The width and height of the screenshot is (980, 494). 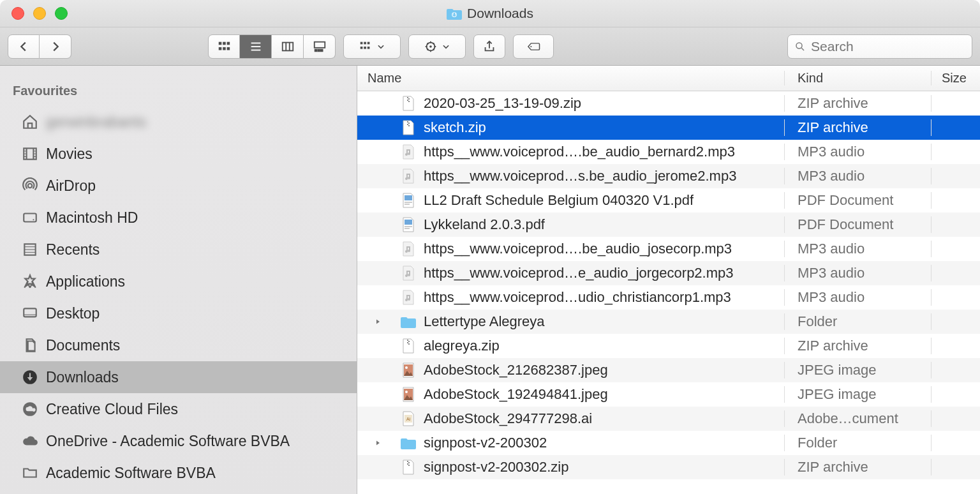 I want to click on sidebar-item-label: Documents, so click(x=83, y=346).